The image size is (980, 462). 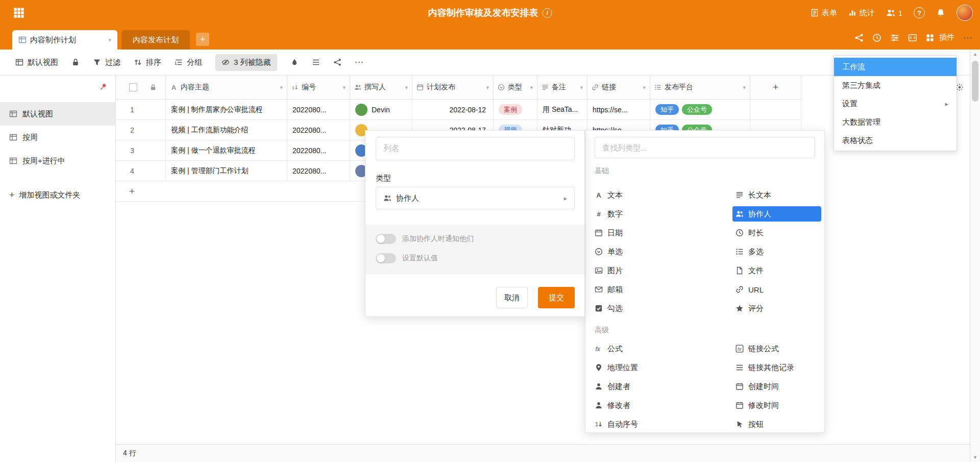 I want to click on type-option-modified-time: 修改时间, so click(x=779, y=405).